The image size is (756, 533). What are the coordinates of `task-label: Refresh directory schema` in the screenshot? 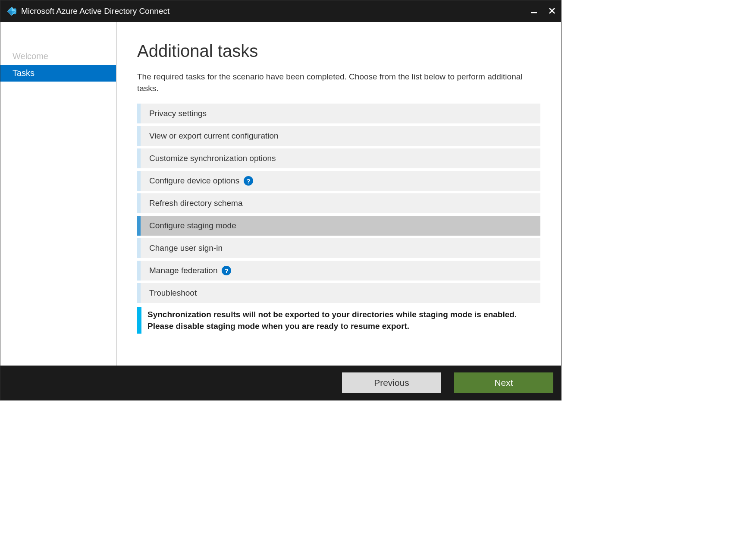 It's located at (191, 203).